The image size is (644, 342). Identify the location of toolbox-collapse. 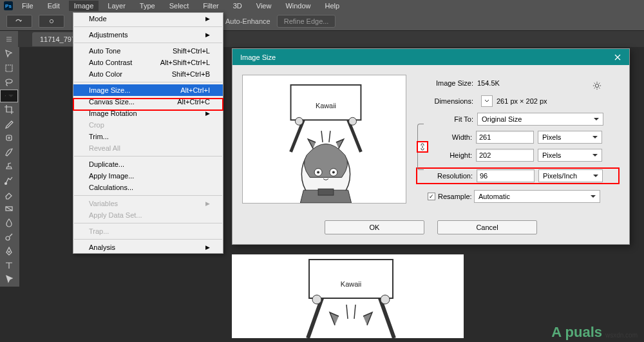
(9, 39).